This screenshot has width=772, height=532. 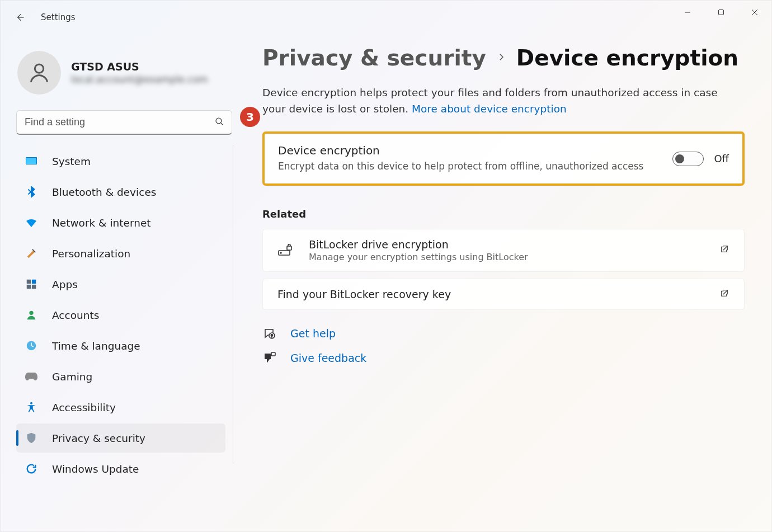 I want to click on nav-item-label: Windows Update, so click(x=95, y=469).